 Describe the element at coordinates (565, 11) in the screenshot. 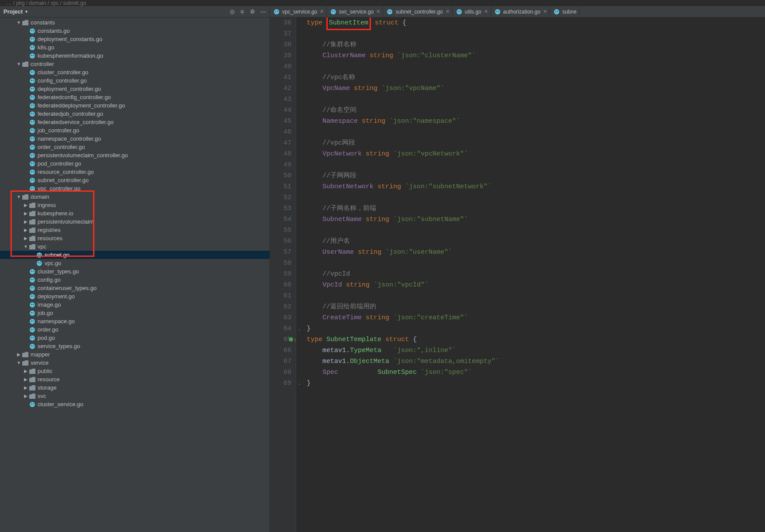

I see `tab-subne: subne` at that location.